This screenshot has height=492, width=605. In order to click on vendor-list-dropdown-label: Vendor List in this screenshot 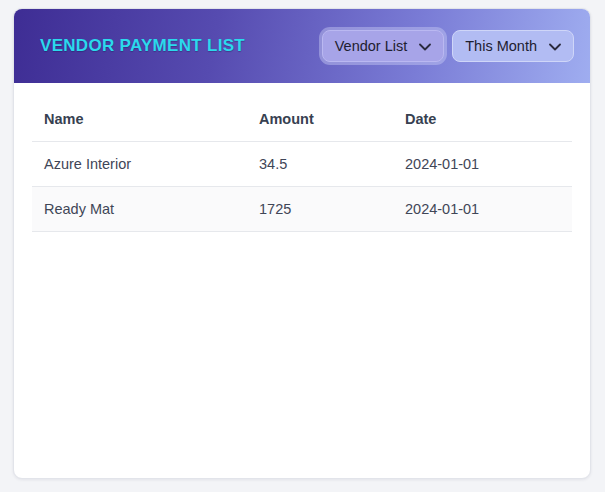, I will do `click(372, 46)`.